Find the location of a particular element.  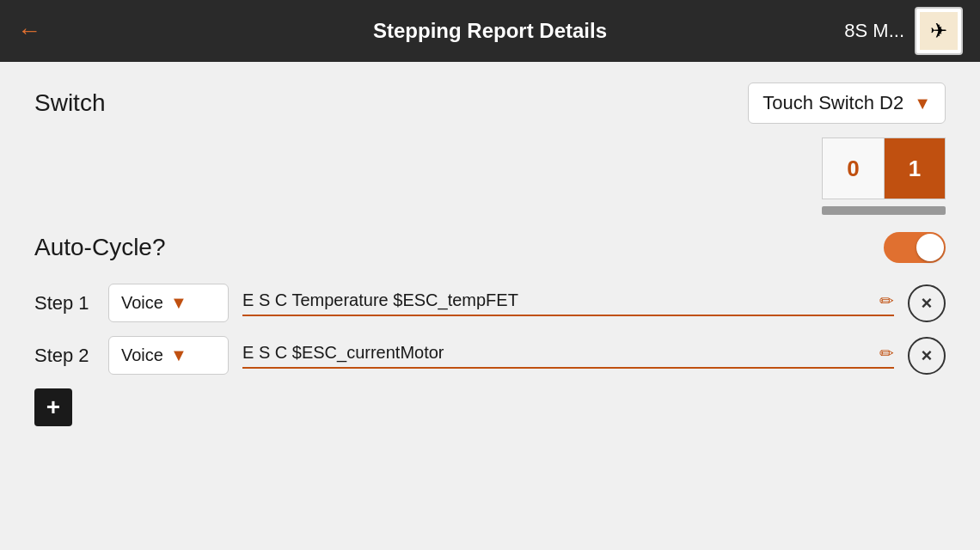

device-name: 8S M... is located at coordinates (874, 31).